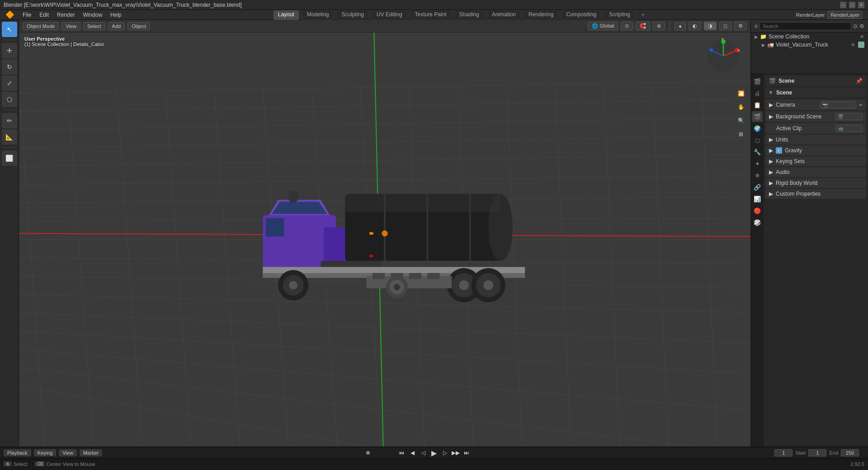 Image resolution: width=868 pixels, height=470 pixels. What do you see at coordinates (467, 453) in the screenshot?
I see `jump-to-end-button: ⏭` at bounding box center [467, 453].